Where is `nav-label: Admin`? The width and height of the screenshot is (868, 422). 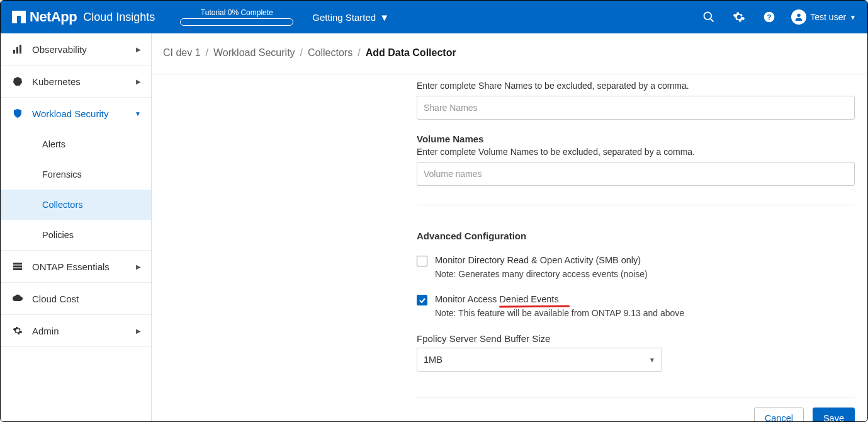 nav-label: Admin is located at coordinates (45, 331).